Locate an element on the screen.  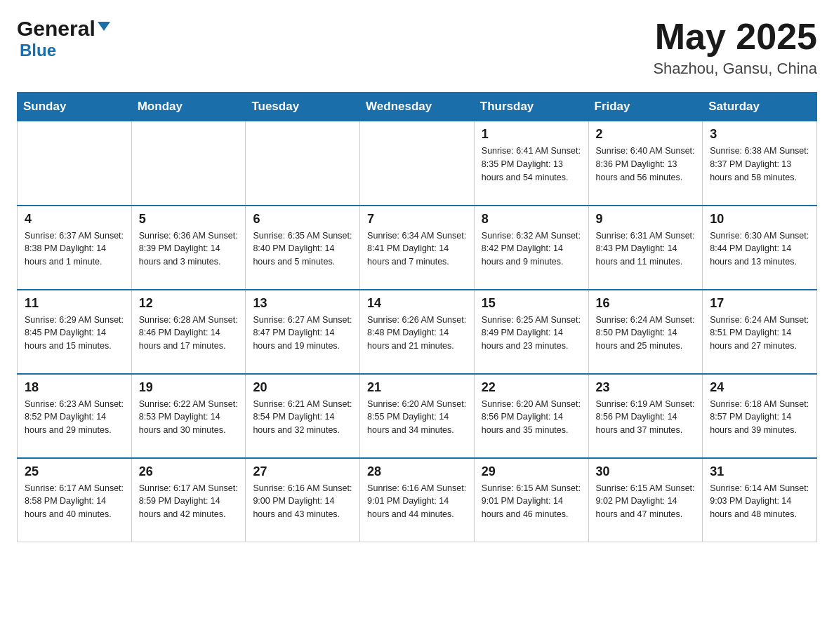
day-number: 7 is located at coordinates (417, 219).